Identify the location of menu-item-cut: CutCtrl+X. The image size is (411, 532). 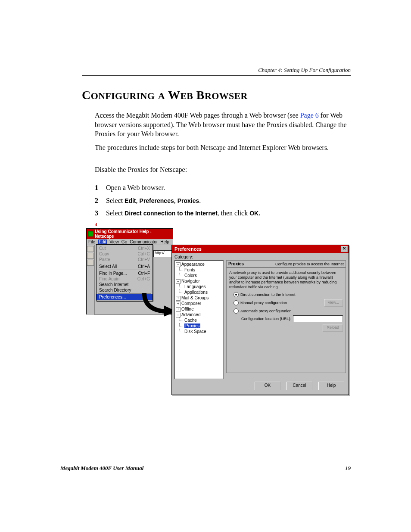
(125, 248).